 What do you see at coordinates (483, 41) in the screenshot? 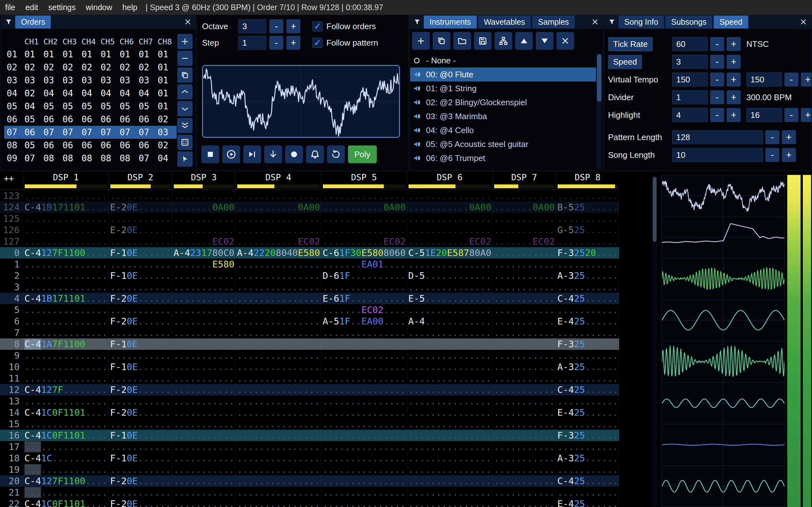
I see `save-instrument-button` at bounding box center [483, 41].